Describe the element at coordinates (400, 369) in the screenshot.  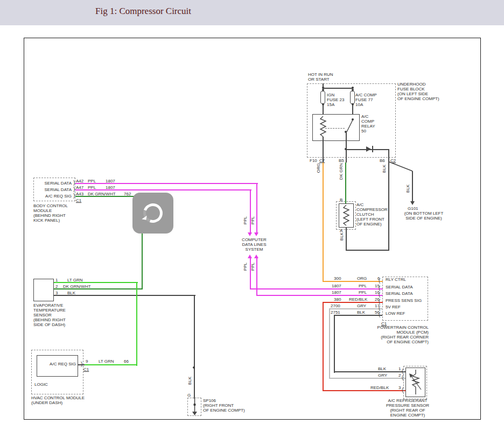
I see `ps-pin: 1` at that location.